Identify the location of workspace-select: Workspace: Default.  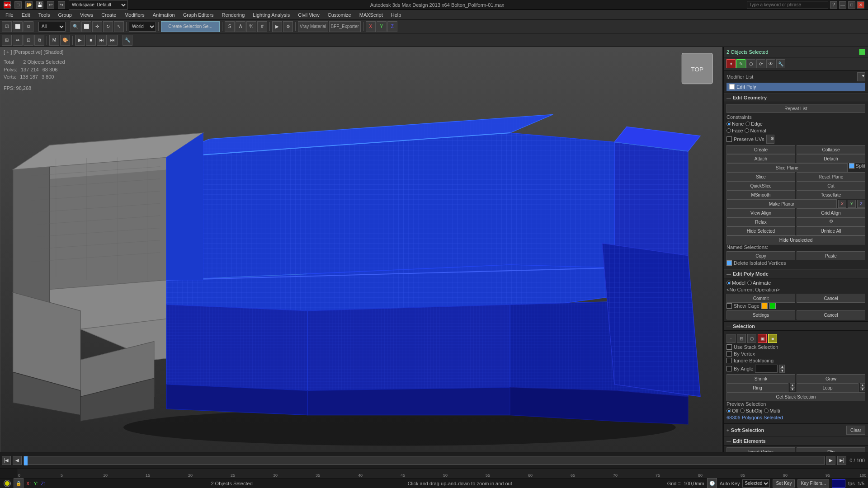
(98, 5).